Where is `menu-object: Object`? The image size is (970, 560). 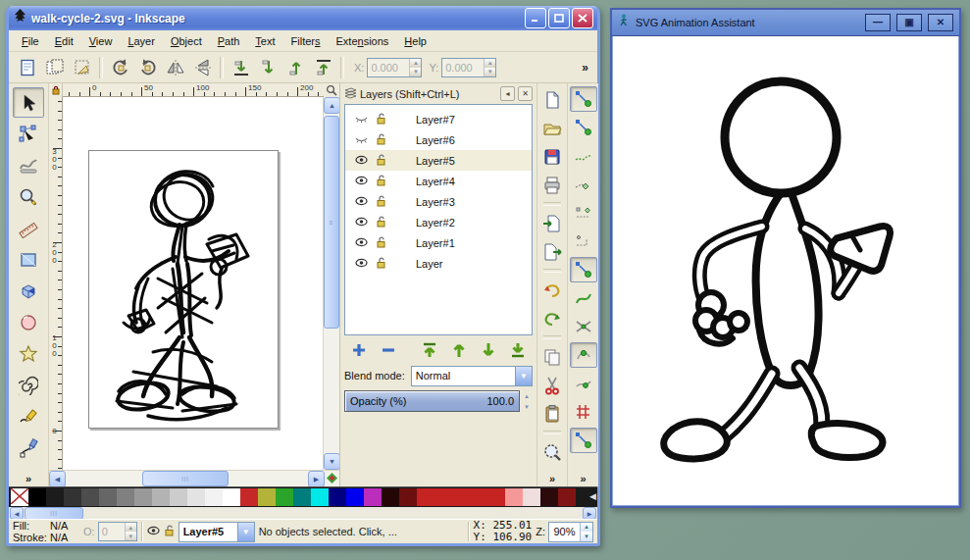 menu-object: Object is located at coordinates (186, 41).